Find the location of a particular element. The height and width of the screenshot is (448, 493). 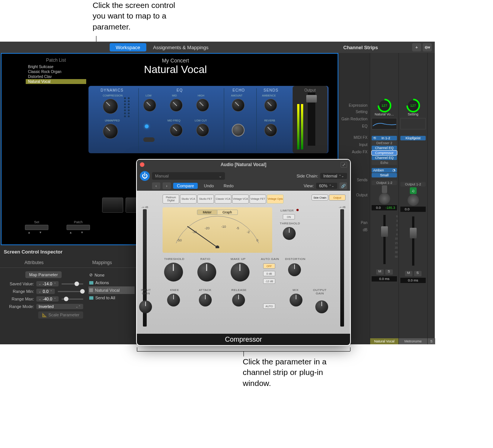

redo-button: Redo is located at coordinates (229, 186).